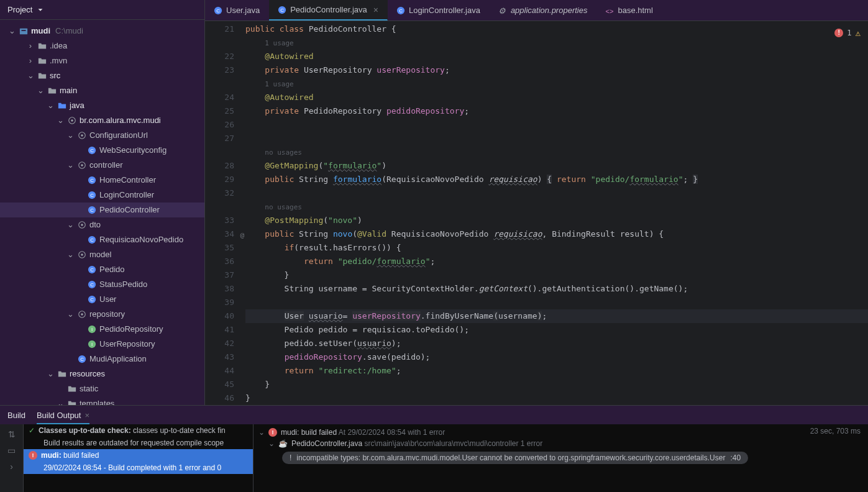 The image size is (868, 492). What do you see at coordinates (237, 10) in the screenshot?
I see `editor-tab: CUser.java` at bounding box center [237, 10].